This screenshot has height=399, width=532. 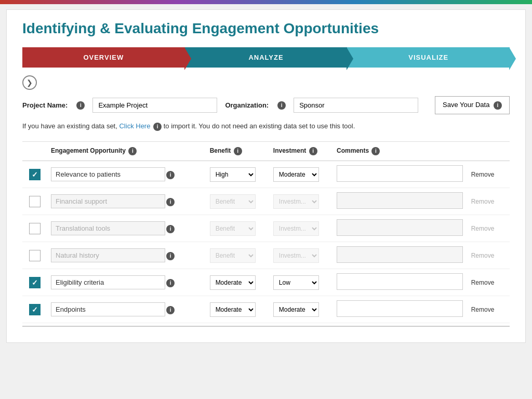 What do you see at coordinates (400, 152) in the screenshot?
I see `col-comments-header: Comments i` at bounding box center [400, 152].